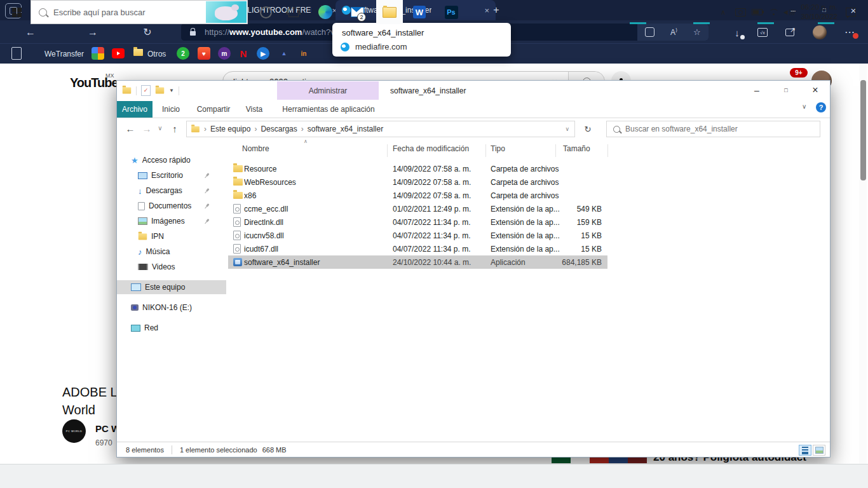 This screenshot has width=868, height=488. What do you see at coordinates (422, 30) in the screenshot?
I see `suggestion-query: software_x64_installer` at bounding box center [422, 30].